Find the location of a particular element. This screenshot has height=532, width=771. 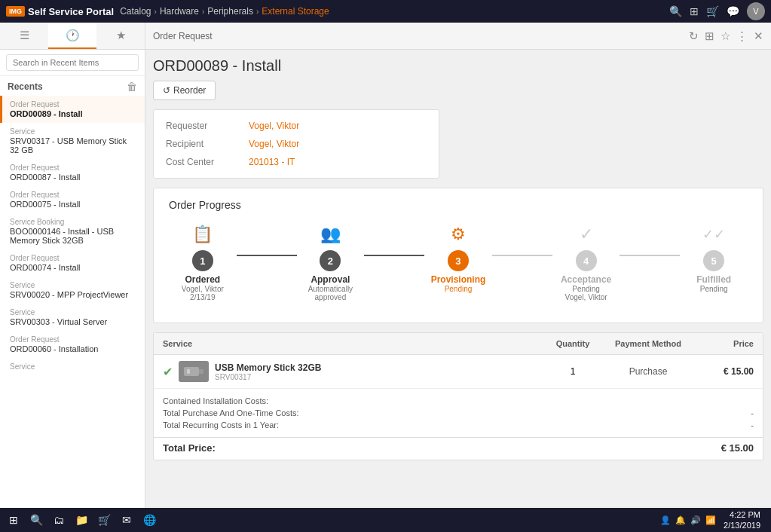

close-icon: ✕ is located at coordinates (758, 36).